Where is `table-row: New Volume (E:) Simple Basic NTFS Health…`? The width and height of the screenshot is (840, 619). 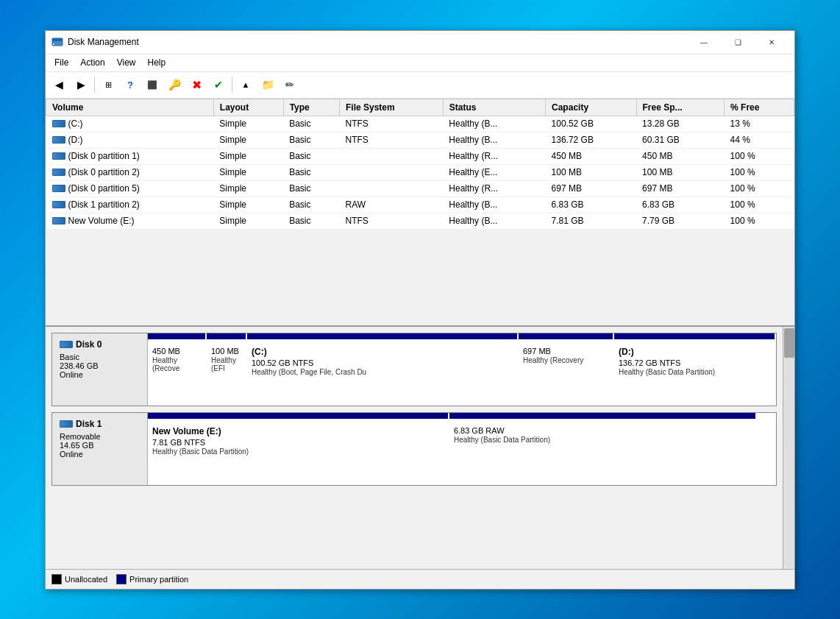
table-row: New Volume (E:) Simple Basic NTFS Health… is located at coordinates (421, 221).